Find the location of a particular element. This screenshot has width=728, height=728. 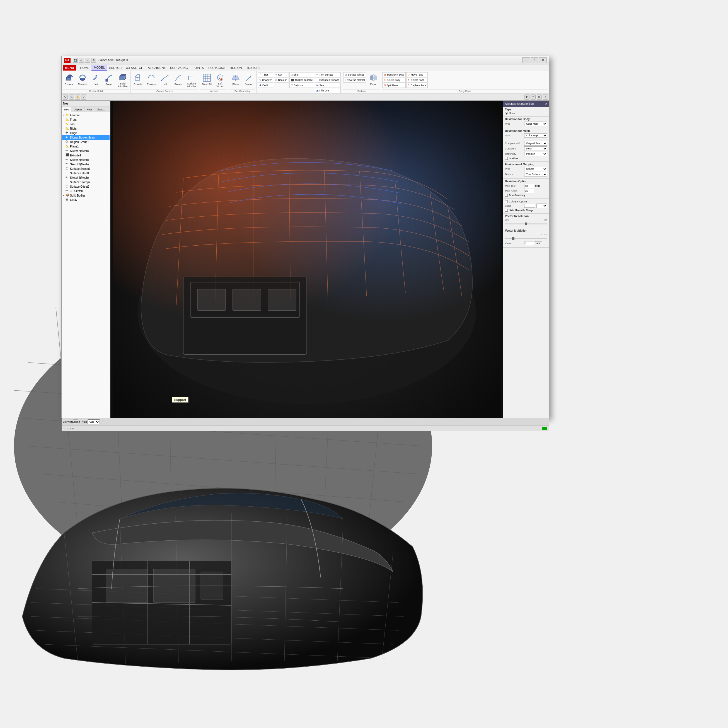

tree-surface-offset2: ⬚ Surface Offset2 is located at coordinates (86, 187).